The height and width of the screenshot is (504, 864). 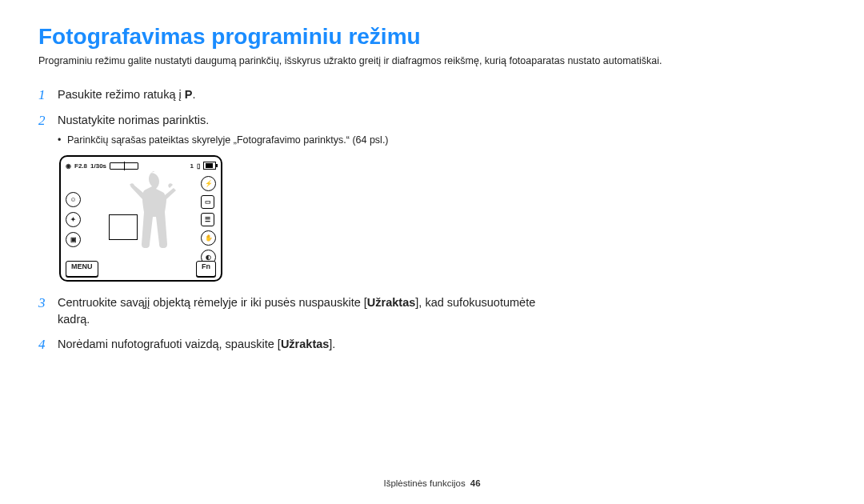 What do you see at coordinates (122, 94) in the screenshot?
I see `step-1-text: Pasukite režimo ratuką į` at bounding box center [122, 94].